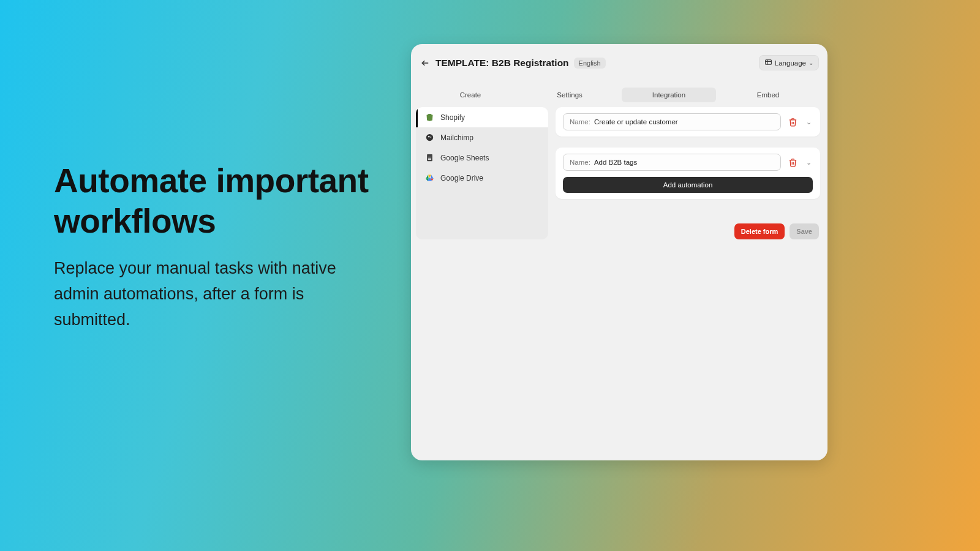 This screenshot has width=980, height=551. Describe the element at coordinates (425, 63) in the screenshot. I see `back-arrow-icon` at that location.